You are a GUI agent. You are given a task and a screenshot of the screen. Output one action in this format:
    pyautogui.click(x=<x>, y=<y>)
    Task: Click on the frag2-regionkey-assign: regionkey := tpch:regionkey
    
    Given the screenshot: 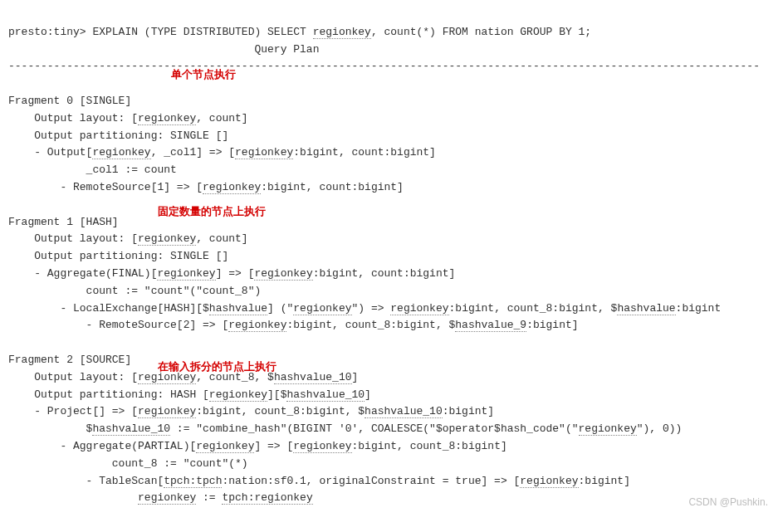 What is the action you would take?
    pyautogui.click(x=161, y=498)
    